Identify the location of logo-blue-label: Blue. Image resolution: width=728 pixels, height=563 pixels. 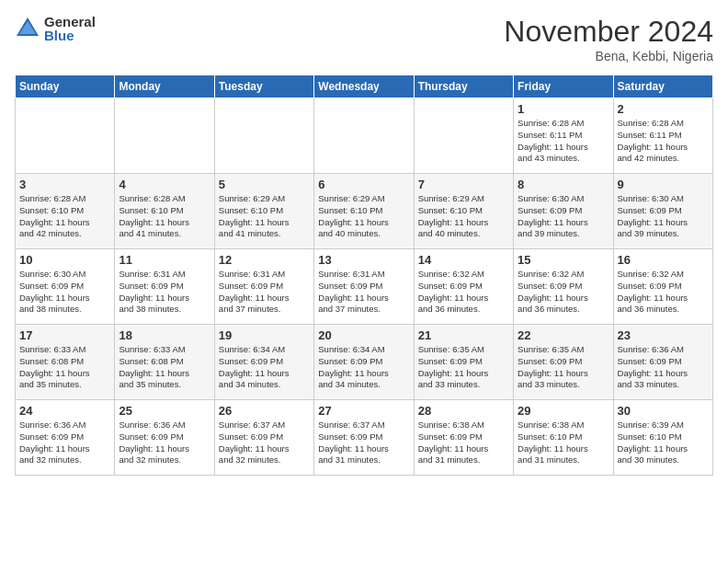
(70, 35).